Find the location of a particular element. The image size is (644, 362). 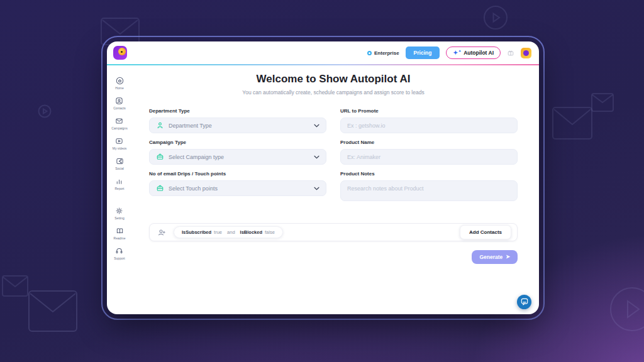

logo-dot-icon is located at coordinates (122, 52).